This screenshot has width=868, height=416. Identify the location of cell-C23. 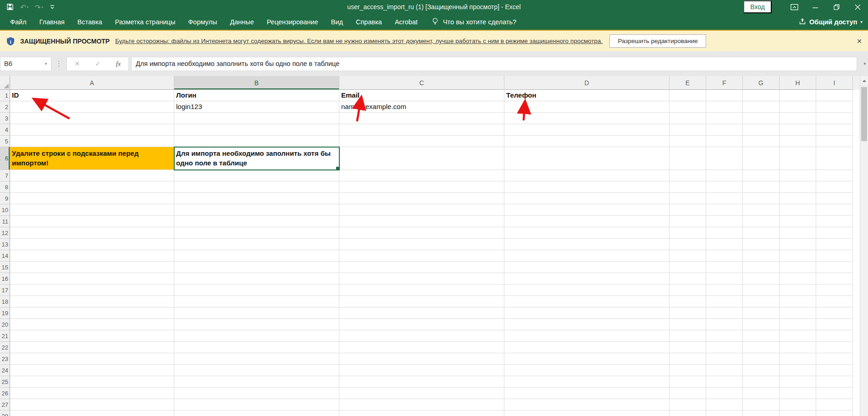
(422, 359).